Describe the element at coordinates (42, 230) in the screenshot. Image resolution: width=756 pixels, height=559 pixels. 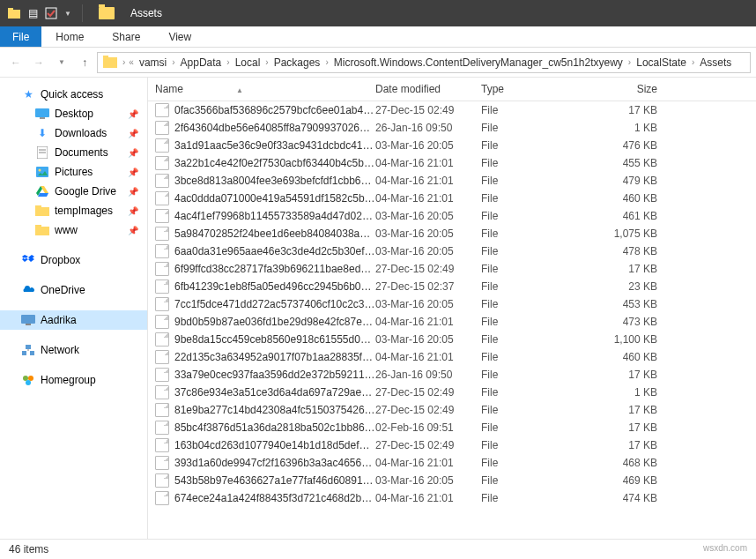
I see `folder-icon` at that location.